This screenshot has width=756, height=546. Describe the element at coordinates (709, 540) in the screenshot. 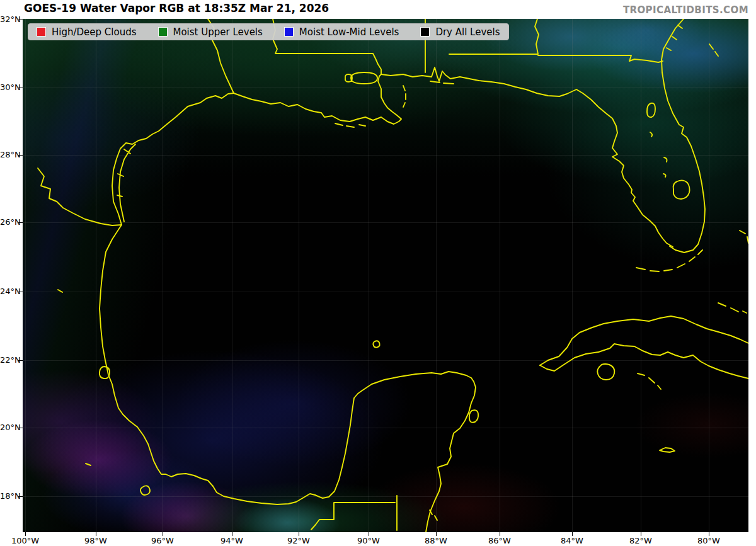

I see `lon-tick-label: 80°W` at that location.